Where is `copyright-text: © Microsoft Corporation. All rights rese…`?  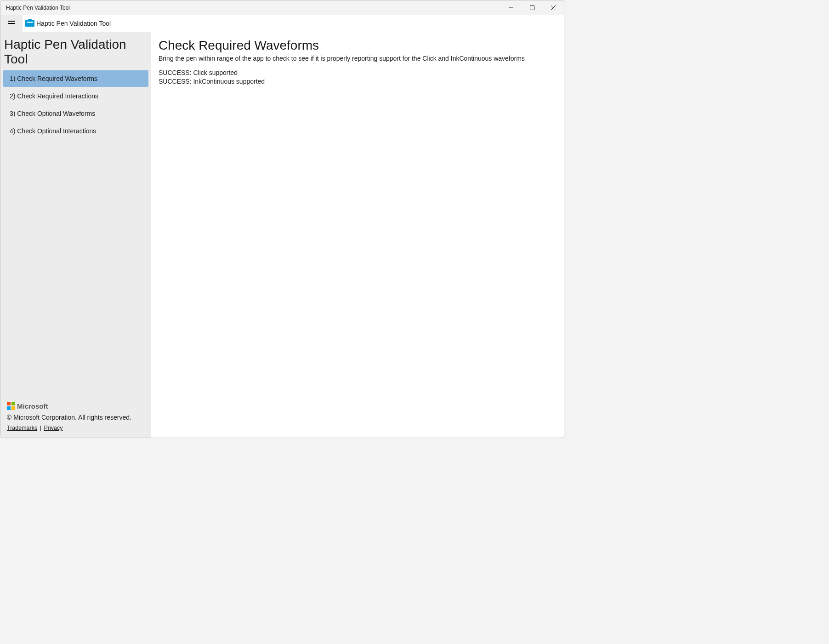
copyright-text: © Microsoft Corporation. All rights rese… is located at coordinates (76, 417).